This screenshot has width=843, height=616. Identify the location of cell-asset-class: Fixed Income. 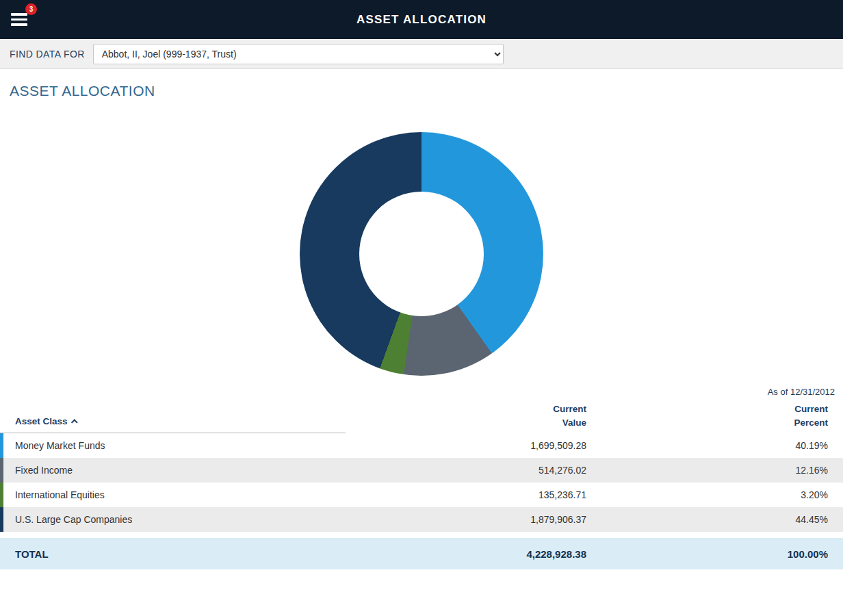
(172, 470).